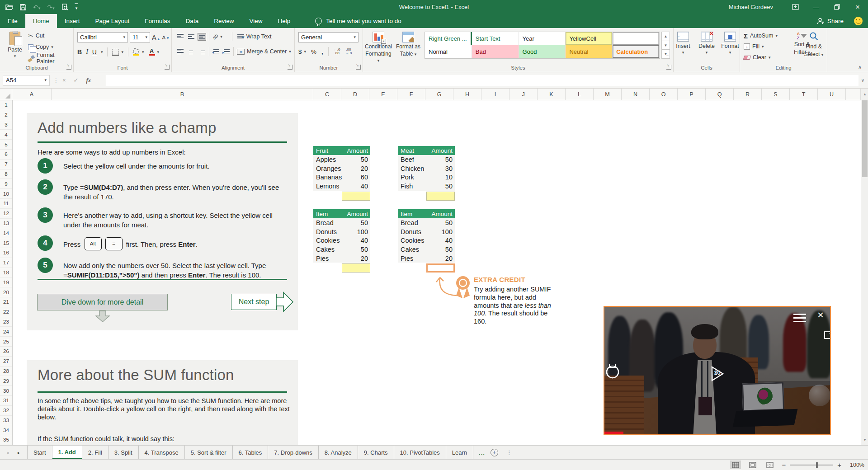 The image size is (868, 470). Describe the element at coordinates (864, 440) in the screenshot. I see `scroll-down-icon: ▼` at that location.